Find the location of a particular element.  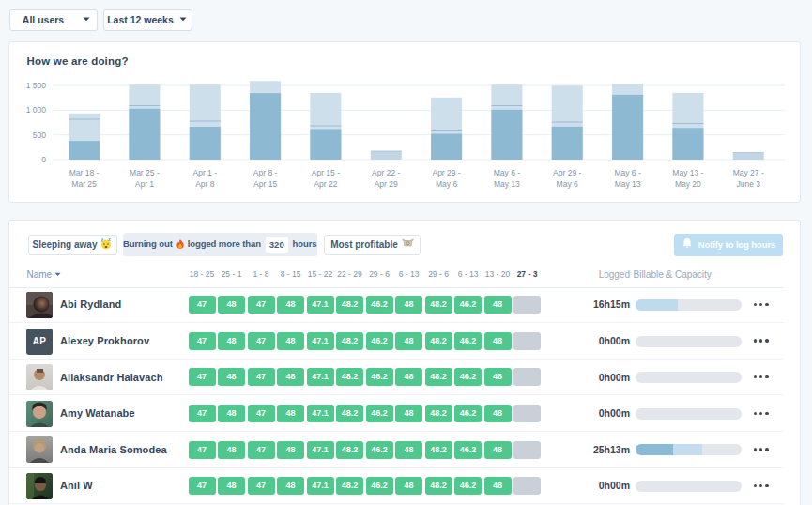

svg-text: Apr 15 - is located at coordinates (325, 172).